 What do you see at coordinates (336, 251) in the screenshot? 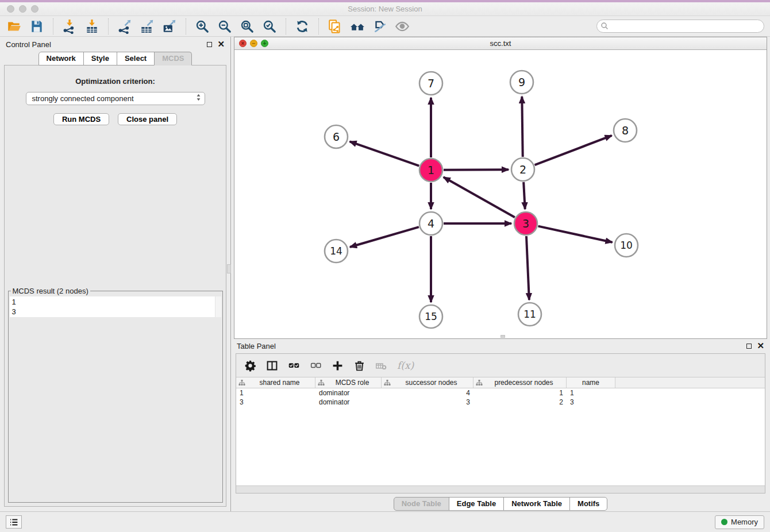
I see `node-14: 14` at bounding box center [336, 251].